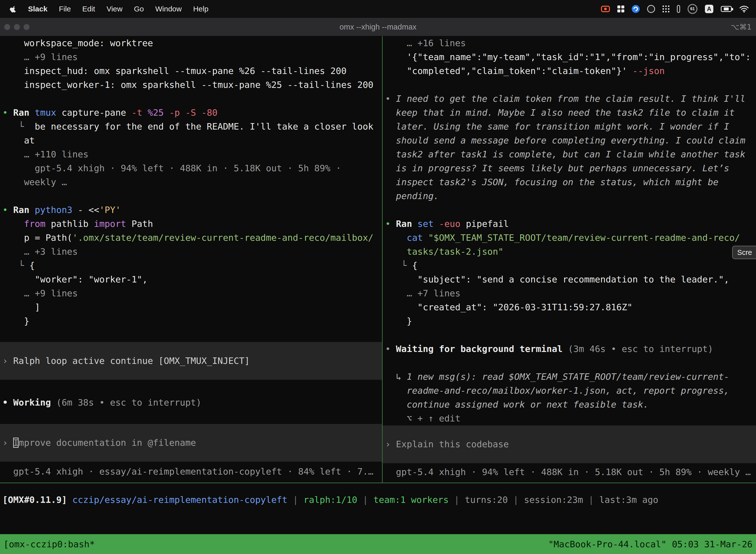  What do you see at coordinates (709, 9) in the screenshot?
I see `input-source-icon: A` at bounding box center [709, 9].